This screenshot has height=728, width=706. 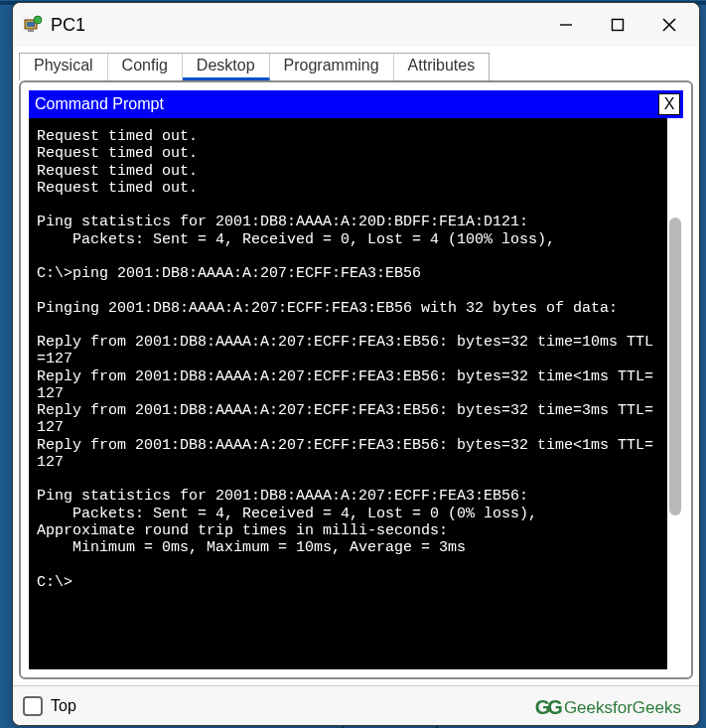 I want to click on watermark: GG GeeksforGeeks, so click(x=608, y=707).